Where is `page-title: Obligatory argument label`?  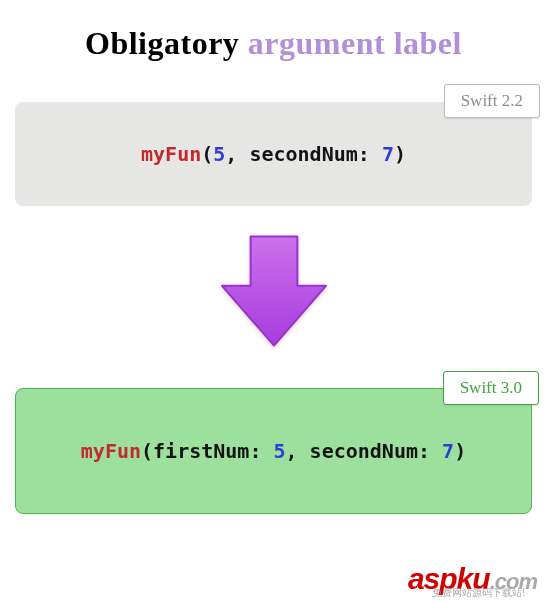
page-title: Obligatory argument label is located at coordinates (274, 44).